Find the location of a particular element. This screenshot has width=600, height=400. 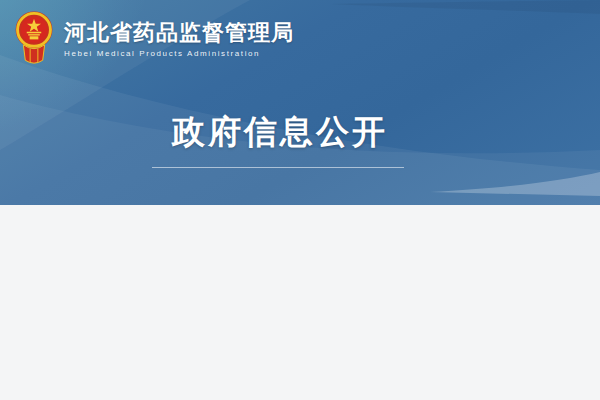

site-logo: 河北省药品监督管理局 Hebei Medical Products Admini… is located at coordinates (154, 39).